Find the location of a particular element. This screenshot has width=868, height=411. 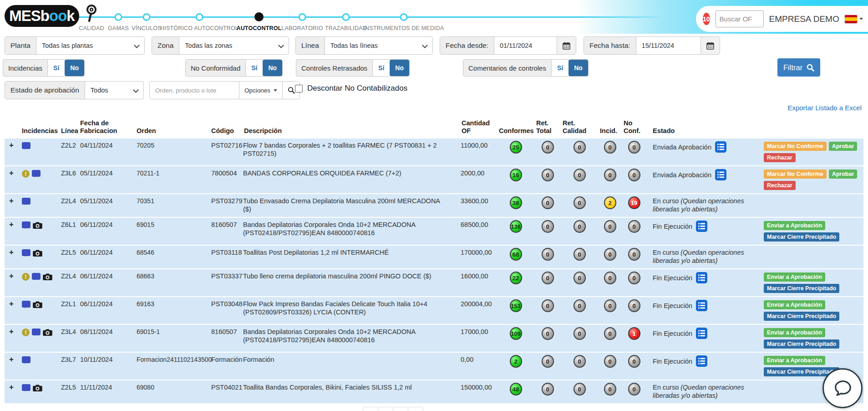

fecha-desde-input is located at coordinates (525, 46).